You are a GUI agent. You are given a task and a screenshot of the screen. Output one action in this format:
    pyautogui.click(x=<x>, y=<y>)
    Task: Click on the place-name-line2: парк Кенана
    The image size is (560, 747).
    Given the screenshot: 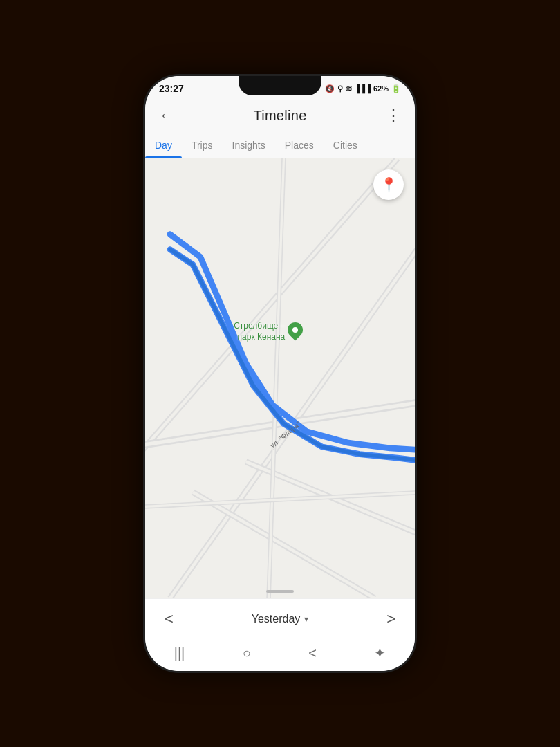 What is the action you would take?
    pyautogui.click(x=259, y=338)
    